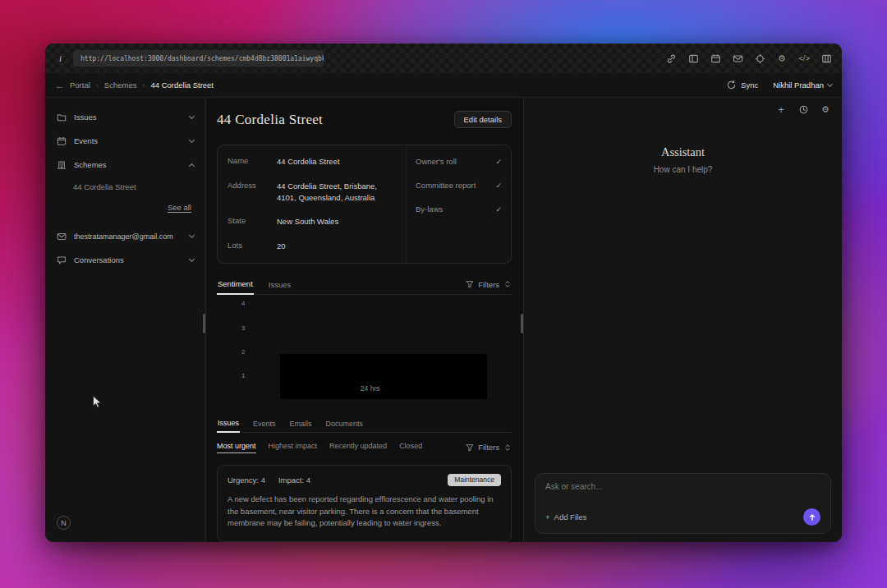 This screenshot has width=887, height=588. I want to click on sync-label: Sync, so click(749, 85).